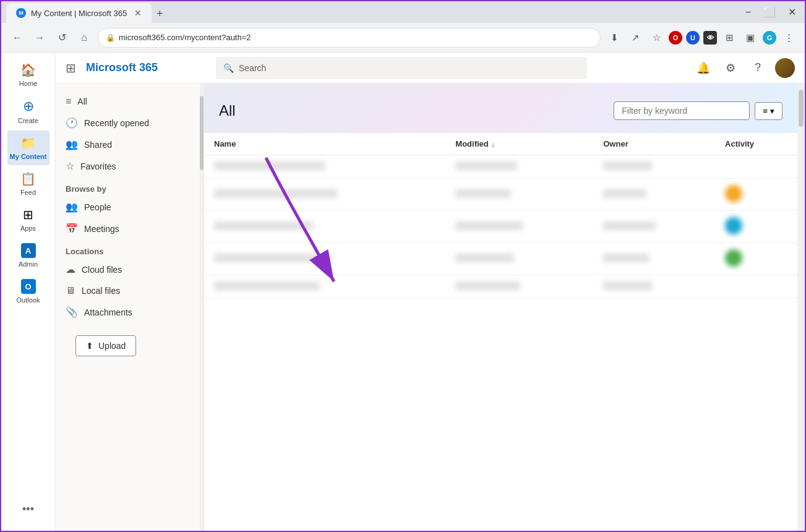 The width and height of the screenshot is (806, 532). Describe the element at coordinates (202, 133) in the screenshot. I see `sidebar-scrollbar-thumb` at that location.